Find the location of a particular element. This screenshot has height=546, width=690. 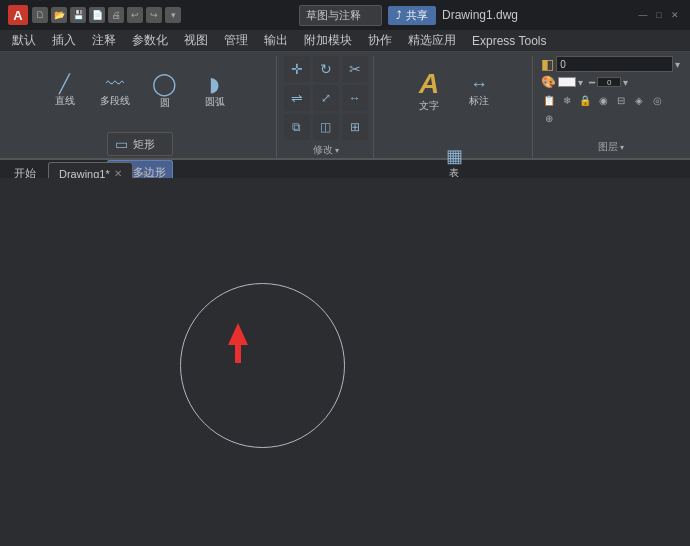

scale-icon: ⤢ is located at coordinates (326, 98).